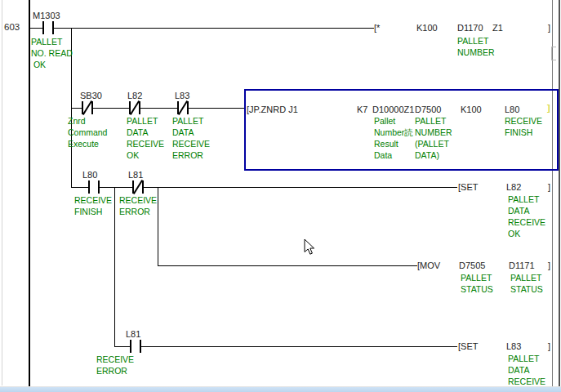  I want to click on comment-d7505: PALLET STATUS, so click(477, 283).